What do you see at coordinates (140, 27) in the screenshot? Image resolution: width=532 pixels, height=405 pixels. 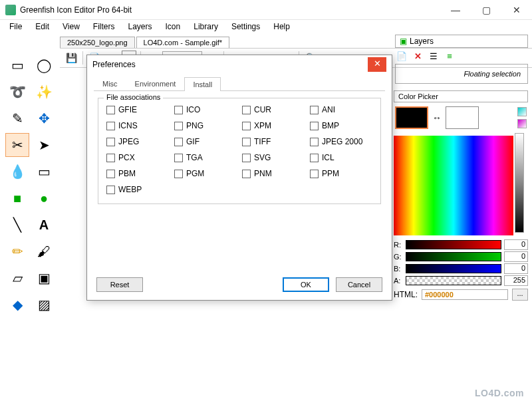 I see `menu-layers: Layers` at bounding box center [140, 27].